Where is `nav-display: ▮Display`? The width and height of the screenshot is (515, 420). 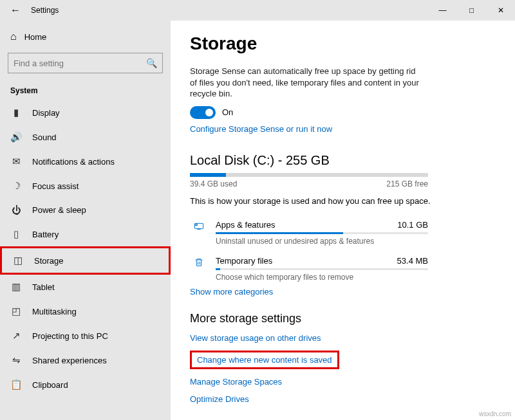
nav-display: ▮Display is located at coordinates (85, 113).